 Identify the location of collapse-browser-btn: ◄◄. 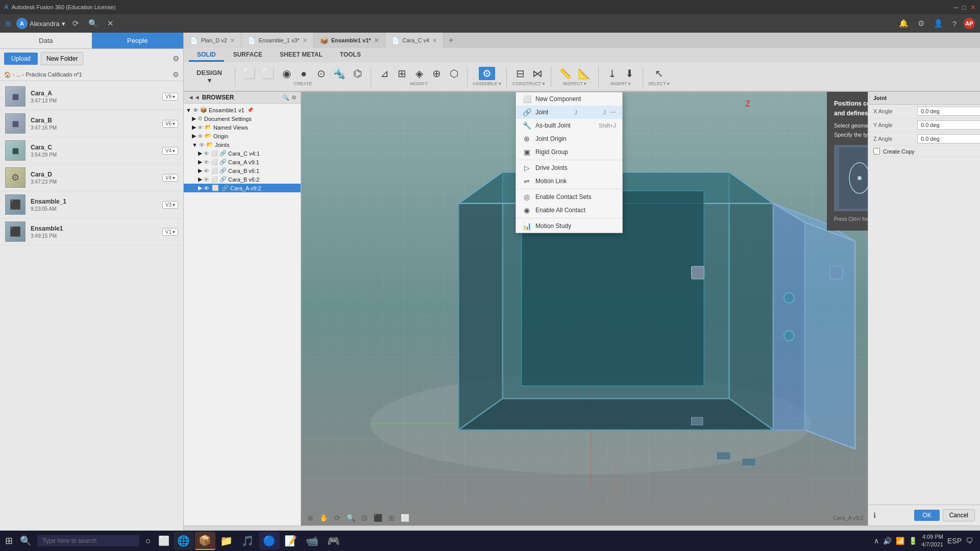
(194, 97).